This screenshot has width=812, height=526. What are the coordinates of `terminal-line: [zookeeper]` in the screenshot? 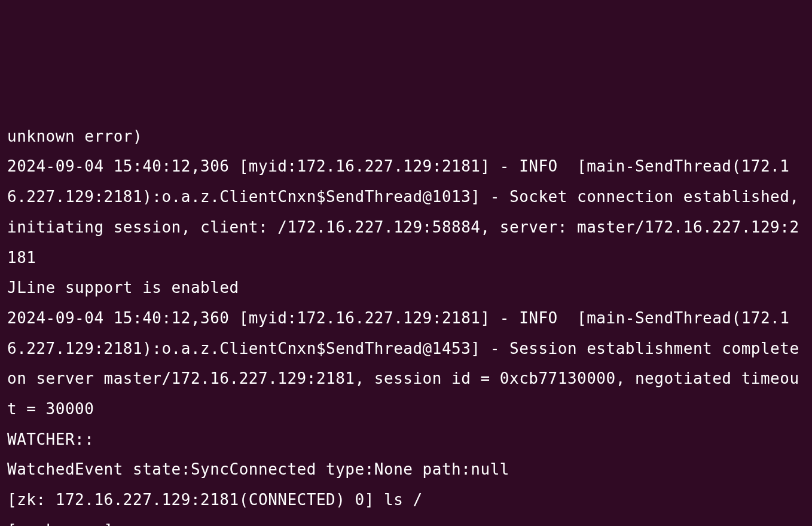 It's located at (406, 521).